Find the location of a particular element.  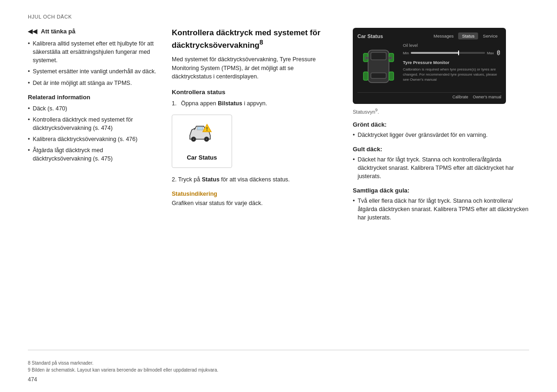

kontrollera-status-heading: Kontrollera status is located at coordinates (253, 92).